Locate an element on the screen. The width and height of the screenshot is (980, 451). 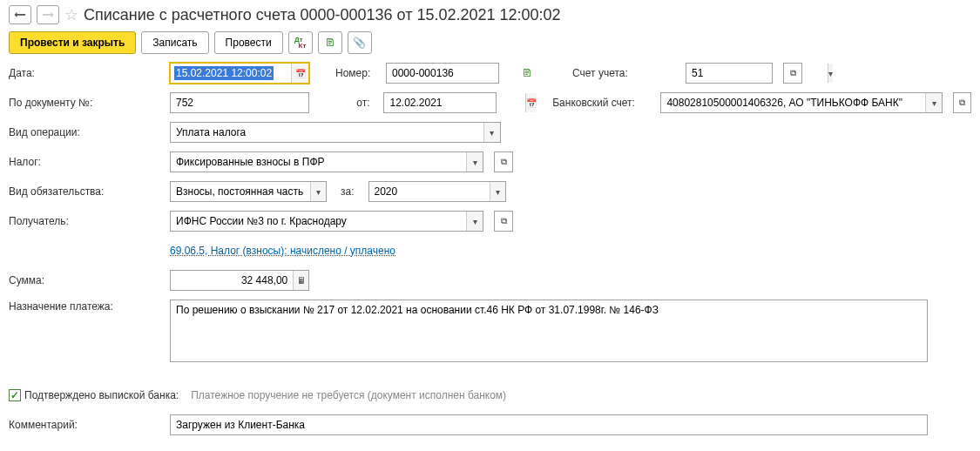
tax-open-button: ⧉ is located at coordinates (504, 162).